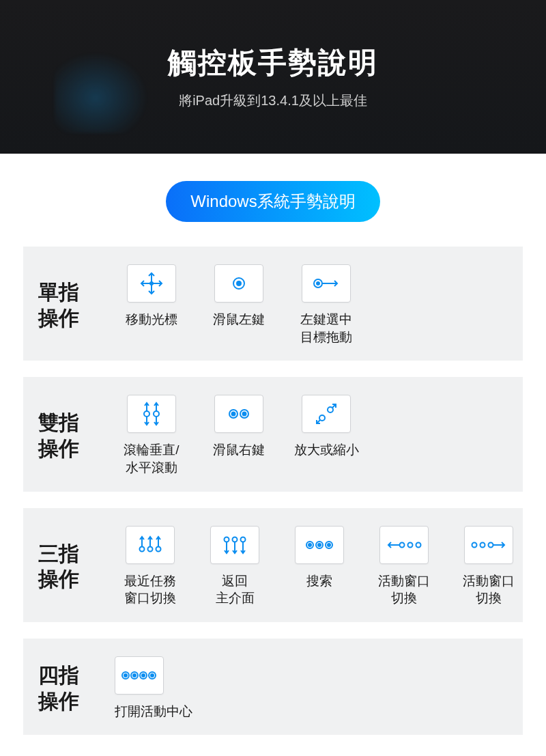 The width and height of the screenshot is (546, 756). Describe the element at coordinates (273, 687) in the screenshot. I see `section-four-finger: 四指操作 打開活動中心` at that location.